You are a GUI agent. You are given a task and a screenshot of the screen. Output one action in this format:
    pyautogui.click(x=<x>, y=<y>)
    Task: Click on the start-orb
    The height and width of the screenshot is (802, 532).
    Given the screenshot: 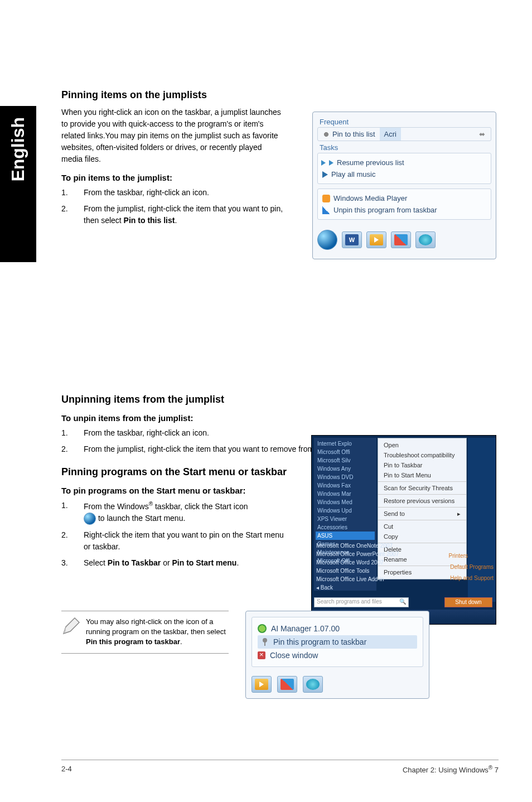 What is the action you would take?
    pyautogui.click(x=327, y=240)
    